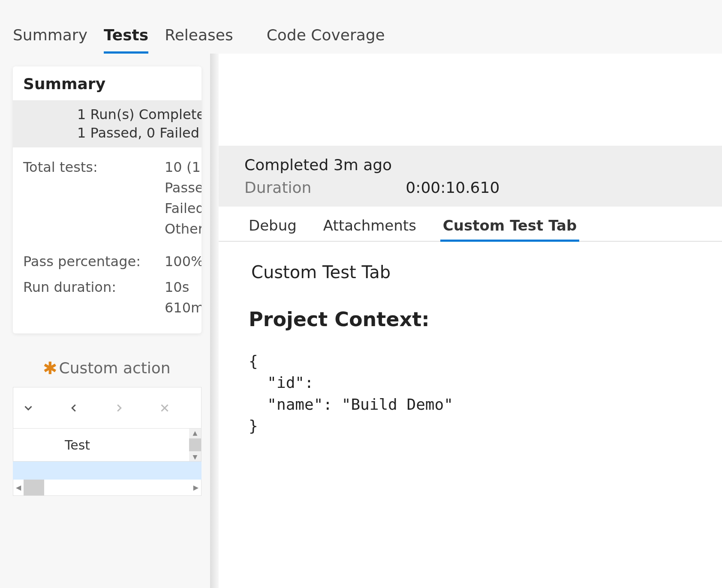 This screenshot has width=722, height=588. What do you see at coordinates (126, 40) in the screenshot?
I see `tab-tests: Tests` at bounding box center [126, 40].